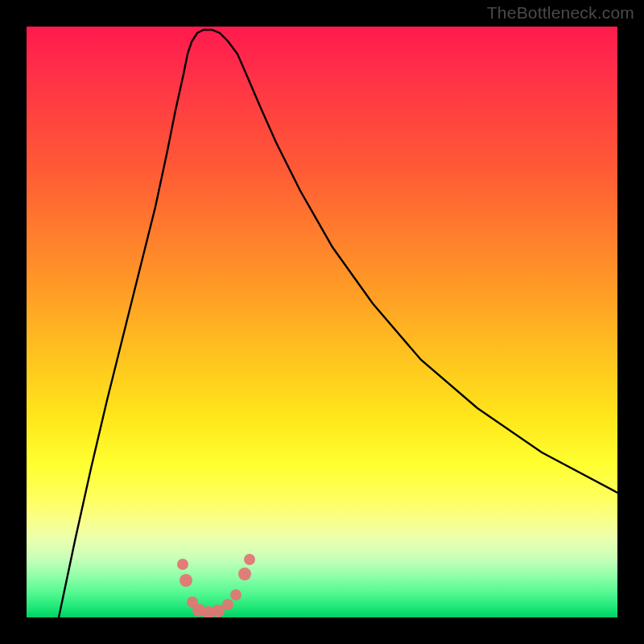 The image size is (644, 644). I want to click on marker-j, so click(250, 559).